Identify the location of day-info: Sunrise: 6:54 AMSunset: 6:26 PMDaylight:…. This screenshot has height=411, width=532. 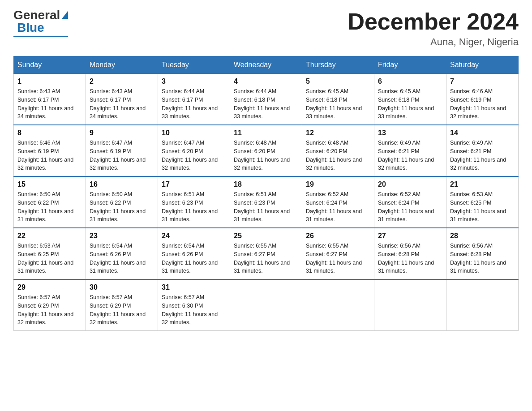
(122, 259).